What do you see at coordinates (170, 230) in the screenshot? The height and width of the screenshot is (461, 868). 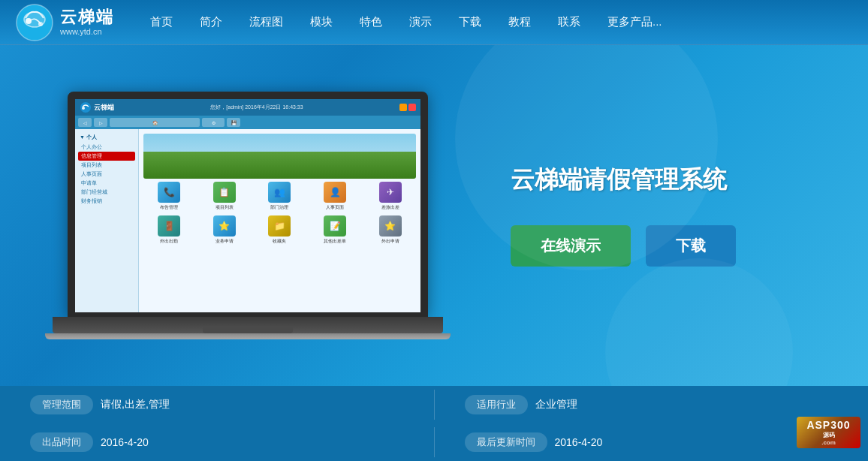 I see `screen-icon-out: 🚪 外出出勤` at bounding box center [170, 230].